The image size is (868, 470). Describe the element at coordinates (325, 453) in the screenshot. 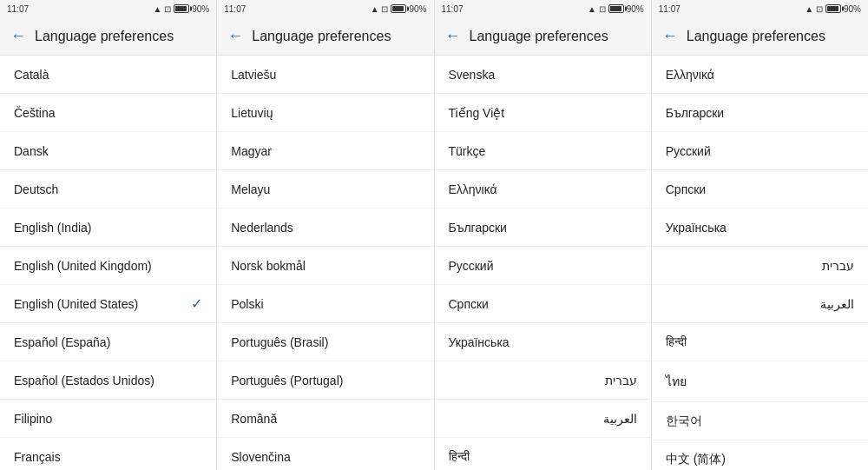

I see `list-item: Slovenčina` at that location.